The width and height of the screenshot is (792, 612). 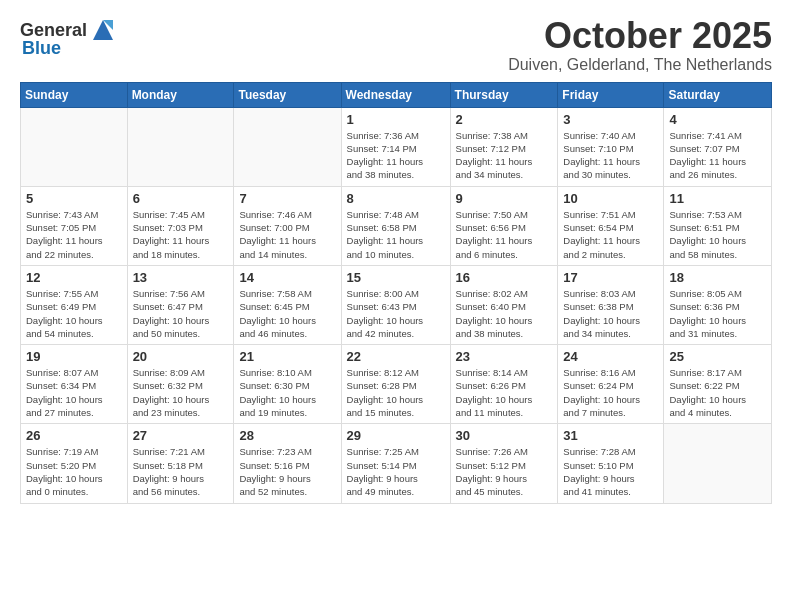 What do you see at coordinates (180, 384) in the screenshot?
I see `table-row: 20Sunrise: 8:09 AMSunset: 6:32 PMDayligh…` at bounding box center [180, 384].